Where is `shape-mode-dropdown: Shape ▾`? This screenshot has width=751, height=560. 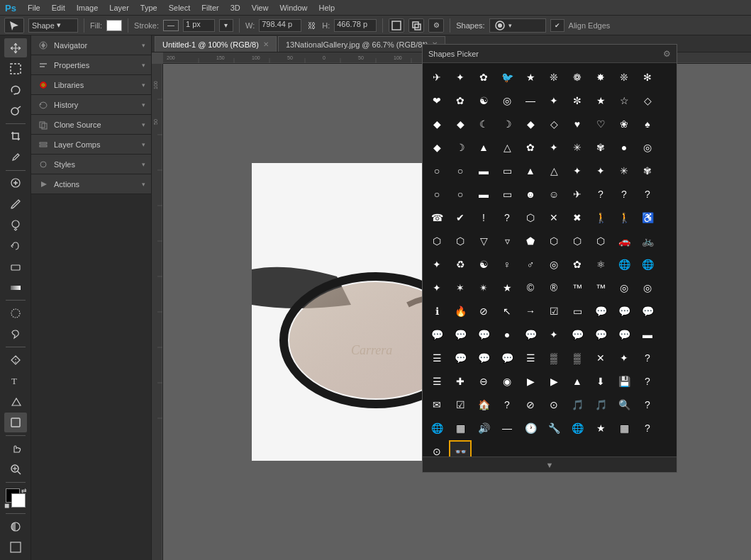
shape-mode-dropdown: Shape ▾ is located at coordinates (53, 26).